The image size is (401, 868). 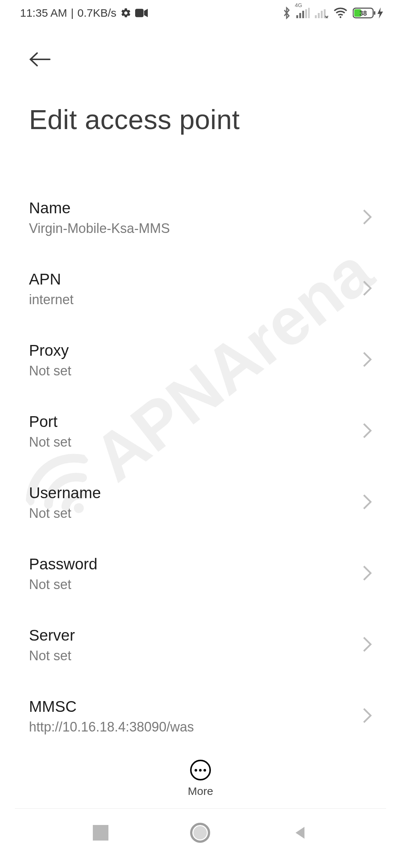 I want to click on row-value: Virgin-Mobile-Ksa-MMS, so click(x=100, y=228).